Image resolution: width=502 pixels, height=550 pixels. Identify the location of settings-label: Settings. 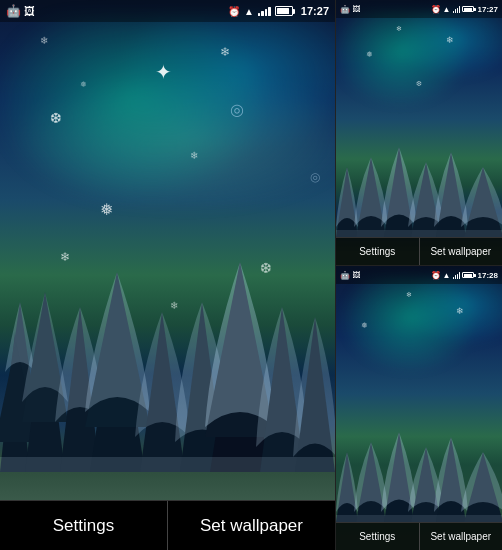
(84, 526).